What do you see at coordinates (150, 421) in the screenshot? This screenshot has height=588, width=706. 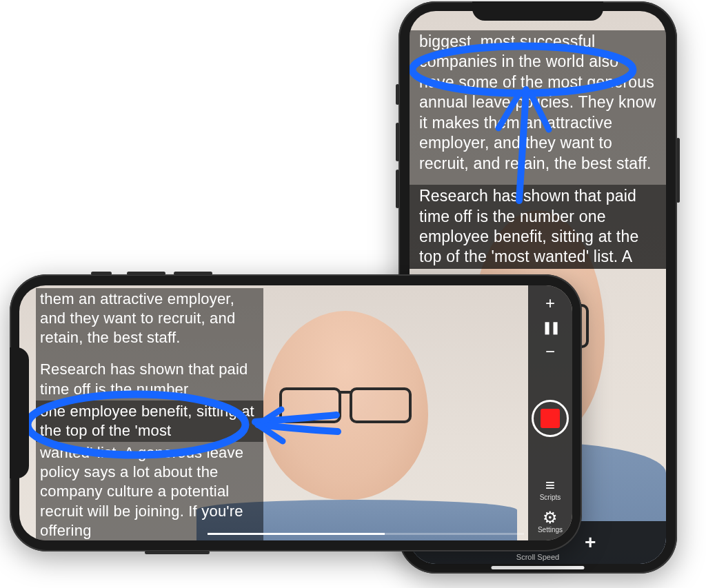 I see `script-text-focus: one employee benefit, sitting at the top…` at bounding box center [150, 421].